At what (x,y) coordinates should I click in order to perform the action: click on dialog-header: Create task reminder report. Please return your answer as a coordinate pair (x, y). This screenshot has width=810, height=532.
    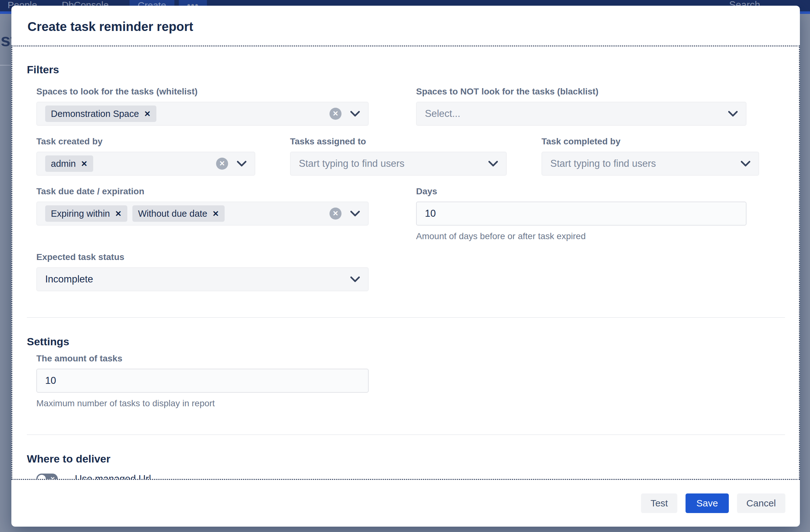
    Looking at the image, I should click on (406, 26).